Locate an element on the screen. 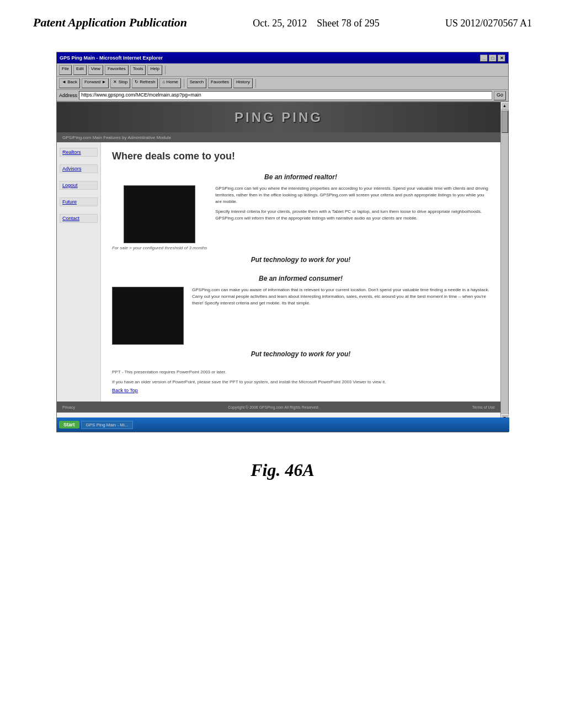 The height and width of the screenshot is (728, 565). sheet-info: Sheet 78 of 295 is located at coordinates (348, 23).